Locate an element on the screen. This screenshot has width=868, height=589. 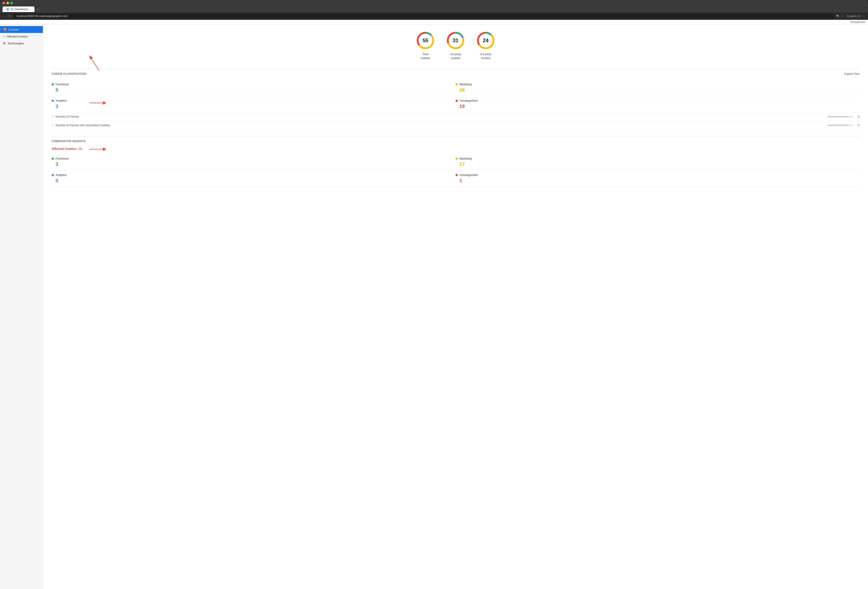
bookmarks-bar: All Bookmarks is located at coordinates (434, 22).